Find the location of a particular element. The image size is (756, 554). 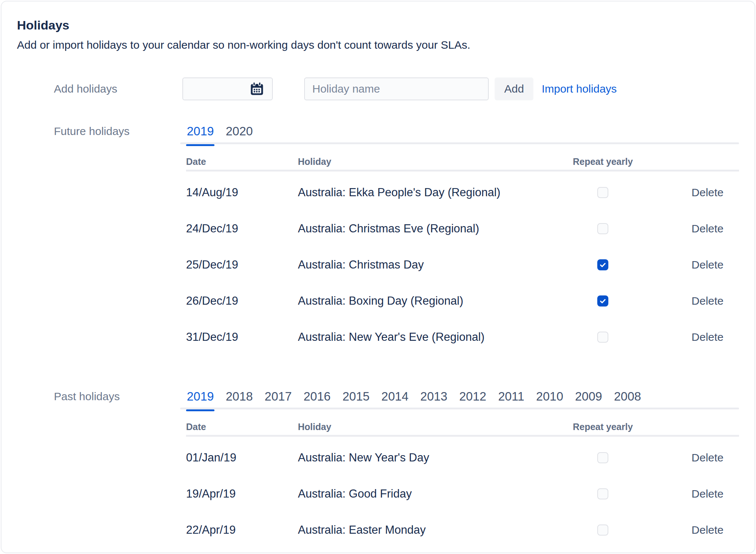

holiday-row: 25/Dec/19 Australia: Christmas Day Delet… is located at coordinates (463, 265).